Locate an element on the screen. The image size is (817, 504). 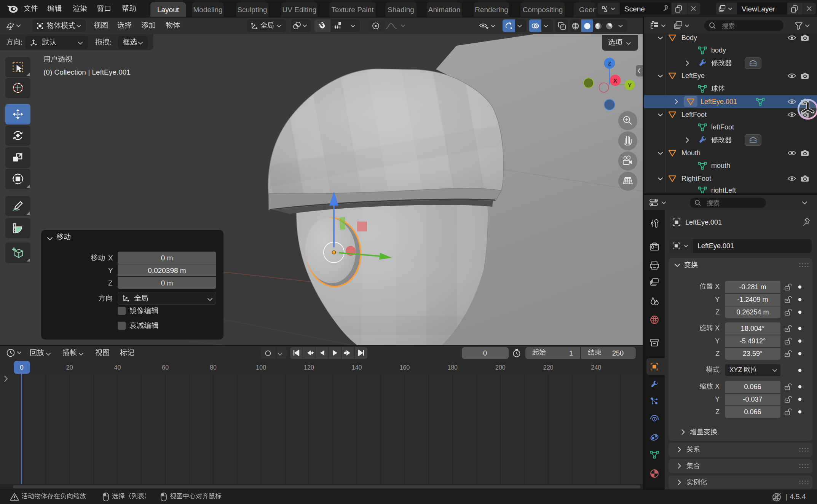
svg-text: Z is located at coordinates (609, 63).